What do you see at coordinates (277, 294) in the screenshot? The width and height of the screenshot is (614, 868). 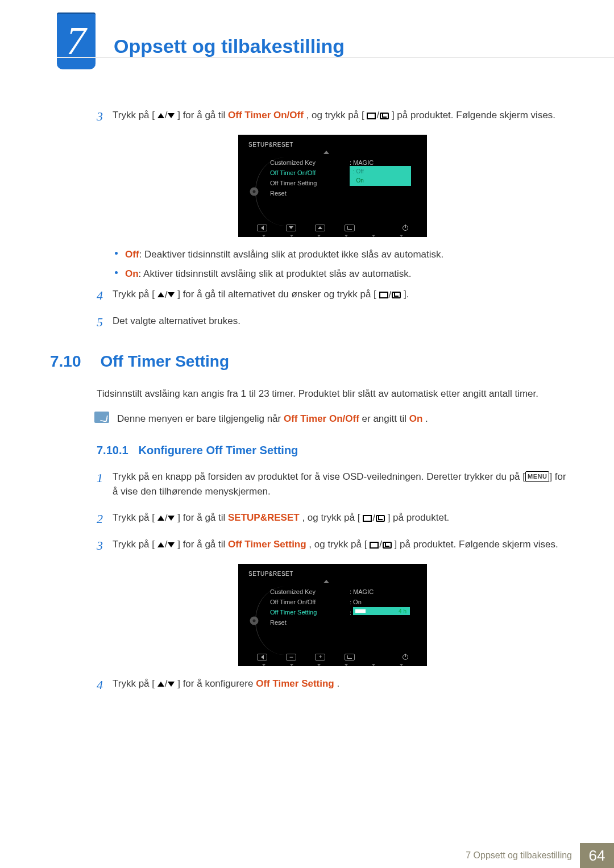 I see `text: ] for å gå til alternativet du ønsker og…` at bounding box center [277, 294].